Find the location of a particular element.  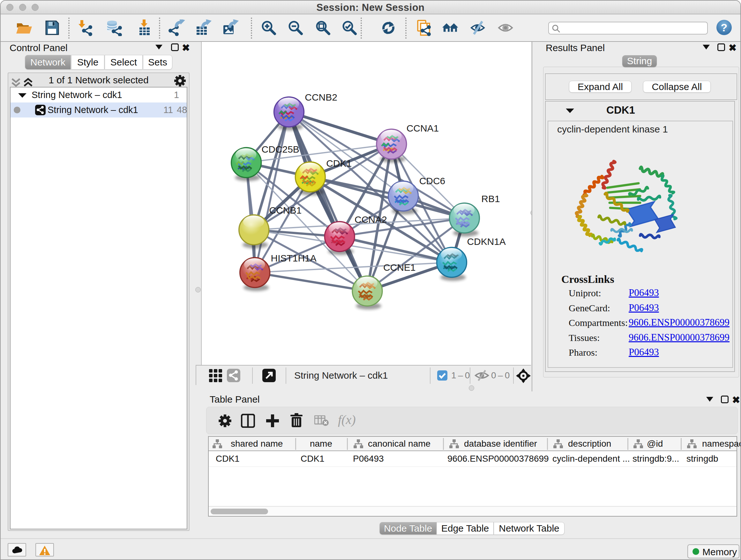

svg-text: CCNB1 is located at coordinates (285, 210).